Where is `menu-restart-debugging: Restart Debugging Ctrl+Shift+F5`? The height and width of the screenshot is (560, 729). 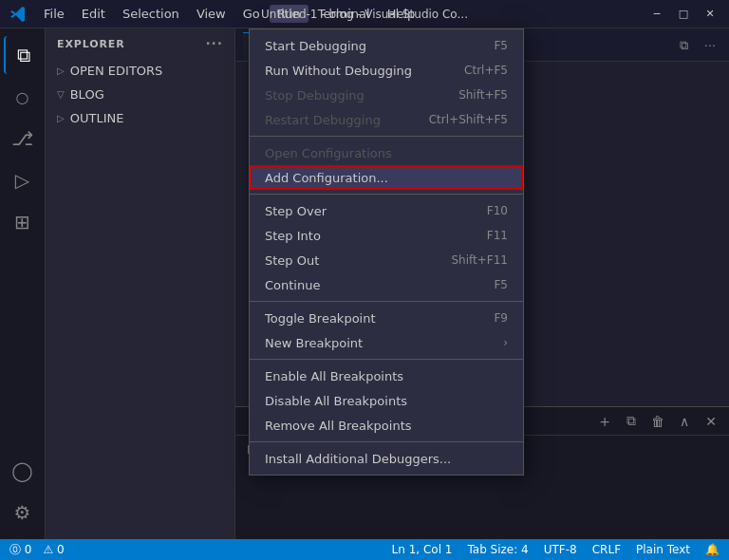 menu-restart-debugging: Restart Debugging Ctrl+Shift+F5 is located at coordinates (386, 120).